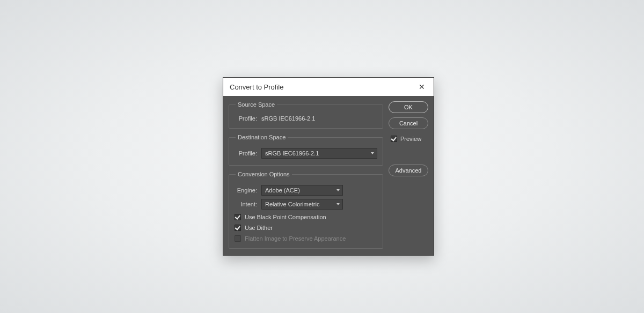 The image size is (644, 313). I want to click on preview-label: Preview, so click(411, 139).